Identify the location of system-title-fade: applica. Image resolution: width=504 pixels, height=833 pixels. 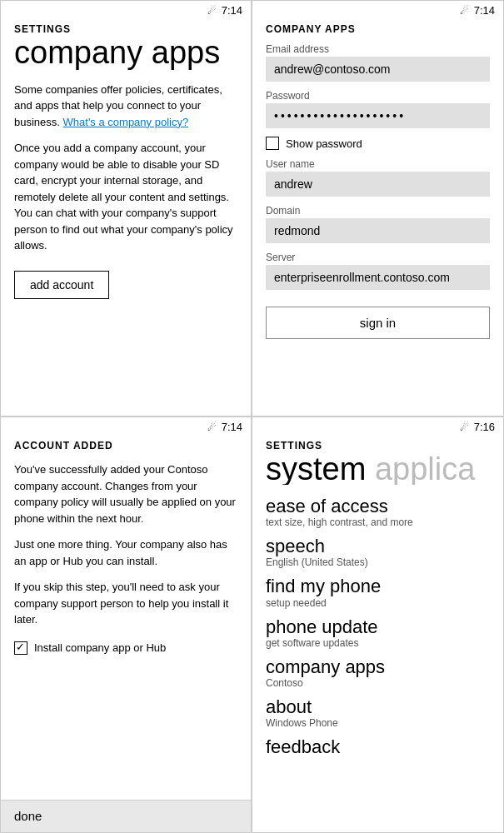
(420, 469).